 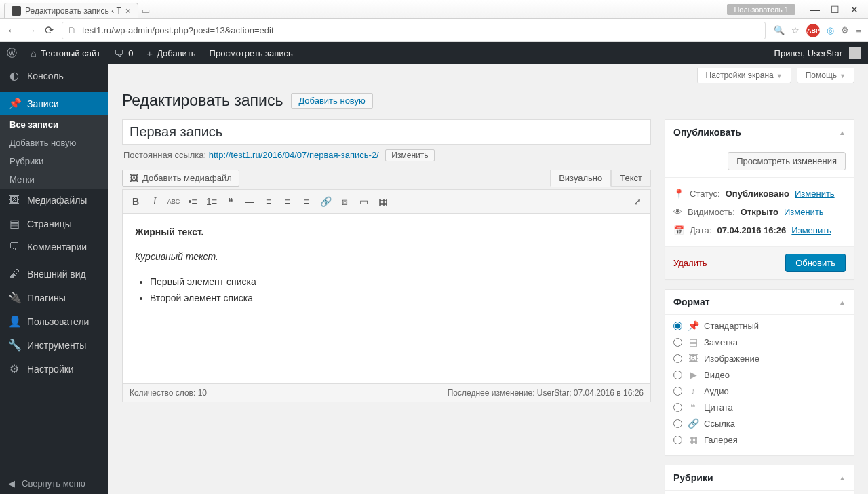 I want to click on submenu-categories: Рубрики, so click(x=54, y=162).